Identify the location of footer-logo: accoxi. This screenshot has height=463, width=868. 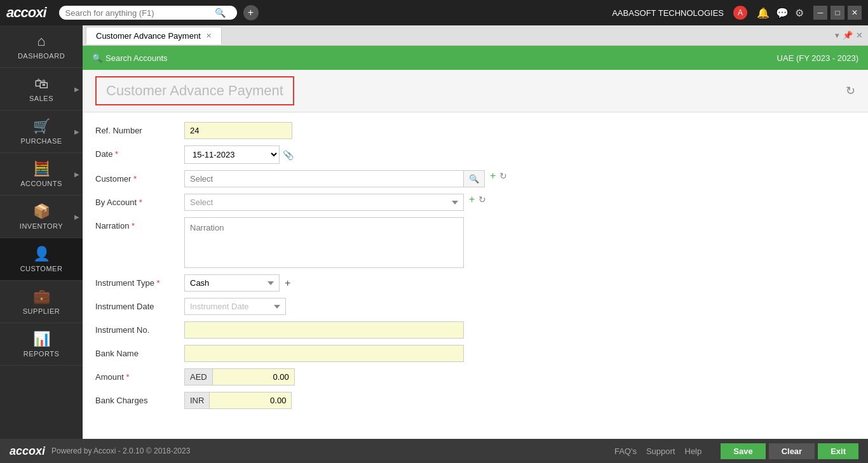
(27, 451).